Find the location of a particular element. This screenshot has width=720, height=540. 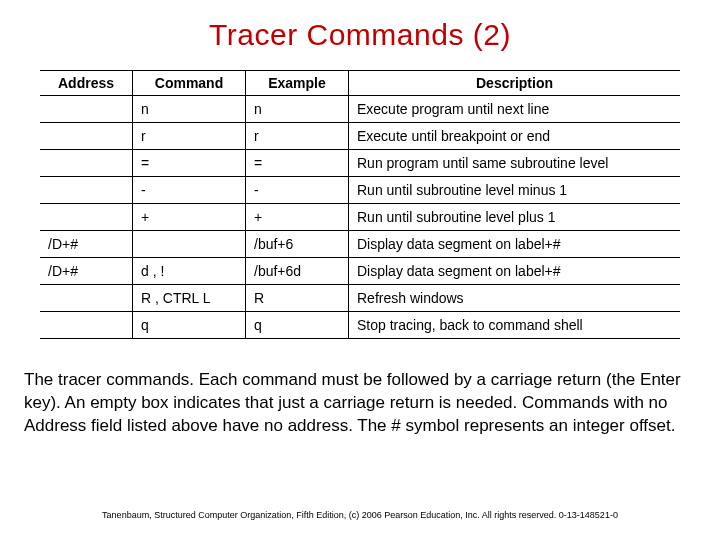

cell-example: r is located at coordinates (298, 136).